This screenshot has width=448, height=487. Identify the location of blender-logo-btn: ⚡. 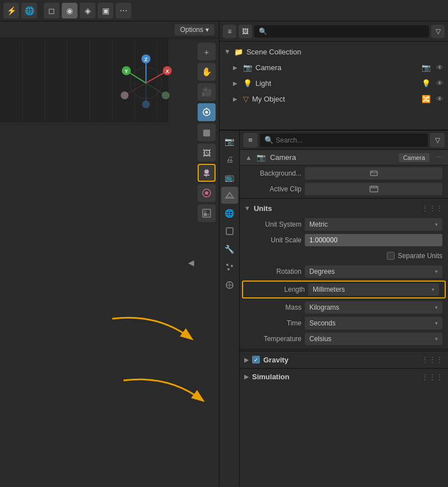
(11, 11).